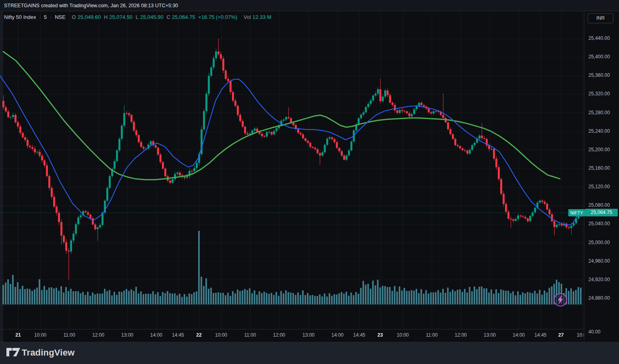 This screenshot has width=619, height=364. What do you see at coordinates (599, 75) in the screenshot?
I see `price-tick: 25,360.00` at bounding box center [599, 75].